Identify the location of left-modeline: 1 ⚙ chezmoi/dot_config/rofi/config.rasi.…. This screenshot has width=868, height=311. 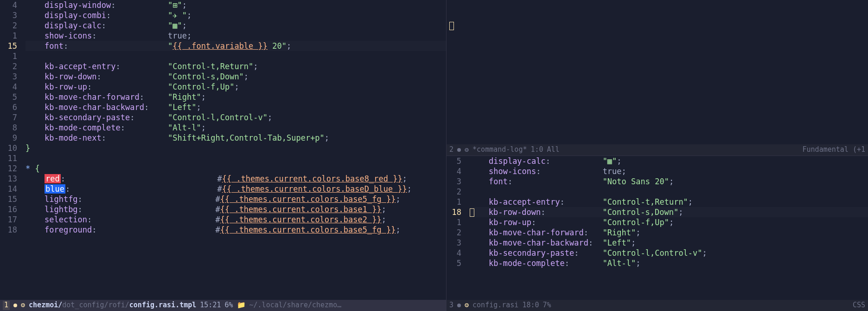
(223, 305).